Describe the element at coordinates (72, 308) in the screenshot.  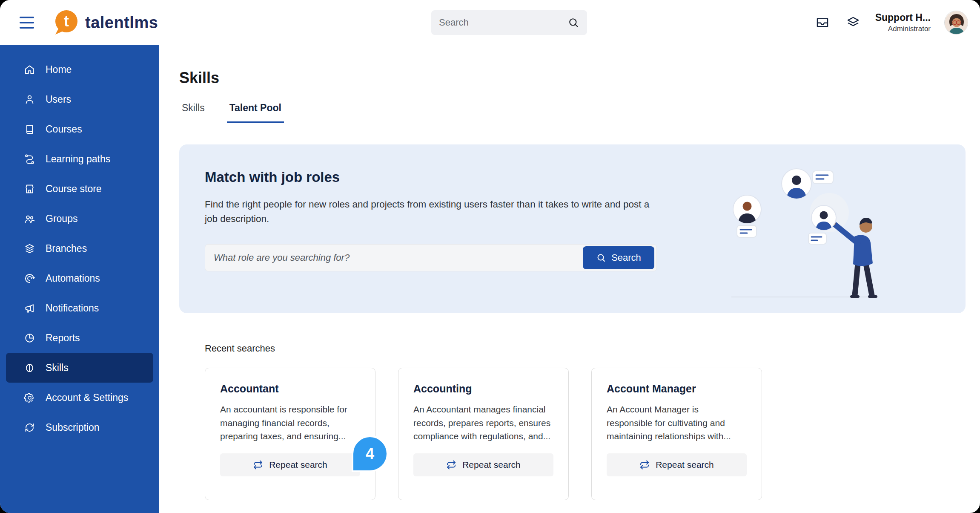
I see `sidebar-item-label: Notifications` at that location.